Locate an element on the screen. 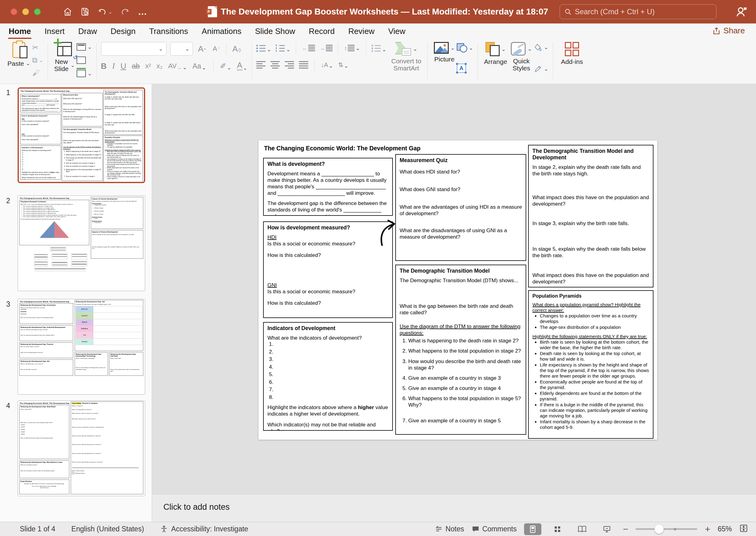 This screenshot has width=756, height=536. shape-outline-button: ⌄ is located at coordinates (541, 69).